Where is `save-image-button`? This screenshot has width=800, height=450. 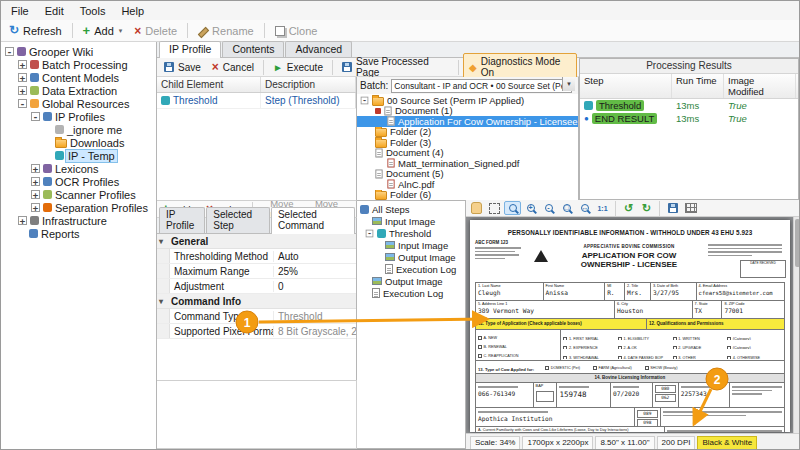 save-image-button is located at coordinates (672, 208).